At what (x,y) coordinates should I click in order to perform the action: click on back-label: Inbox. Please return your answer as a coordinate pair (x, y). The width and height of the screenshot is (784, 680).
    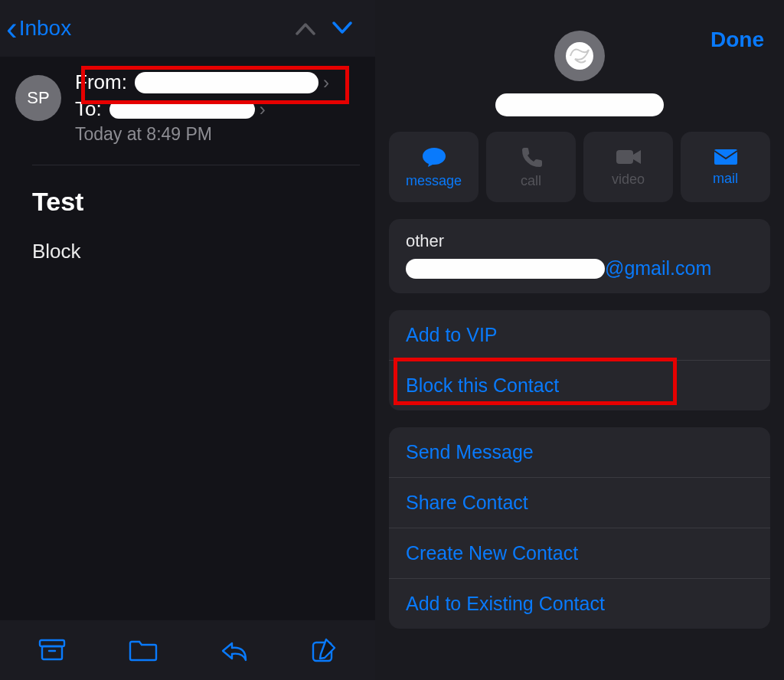
    Looking at the image, I should click on (46, 28).